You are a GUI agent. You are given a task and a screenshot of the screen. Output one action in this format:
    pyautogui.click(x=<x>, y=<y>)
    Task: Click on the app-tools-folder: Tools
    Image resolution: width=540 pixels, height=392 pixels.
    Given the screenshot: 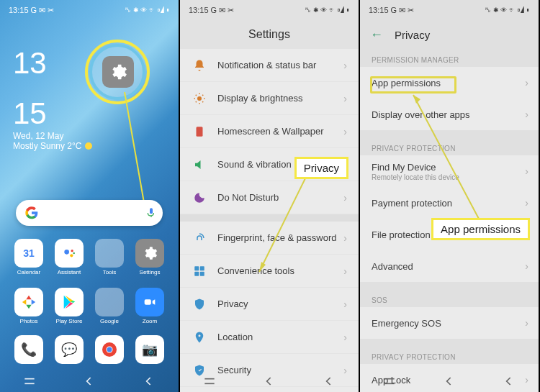 What is the action you would take?
    pyautogui.click(x=109, y=257)
    